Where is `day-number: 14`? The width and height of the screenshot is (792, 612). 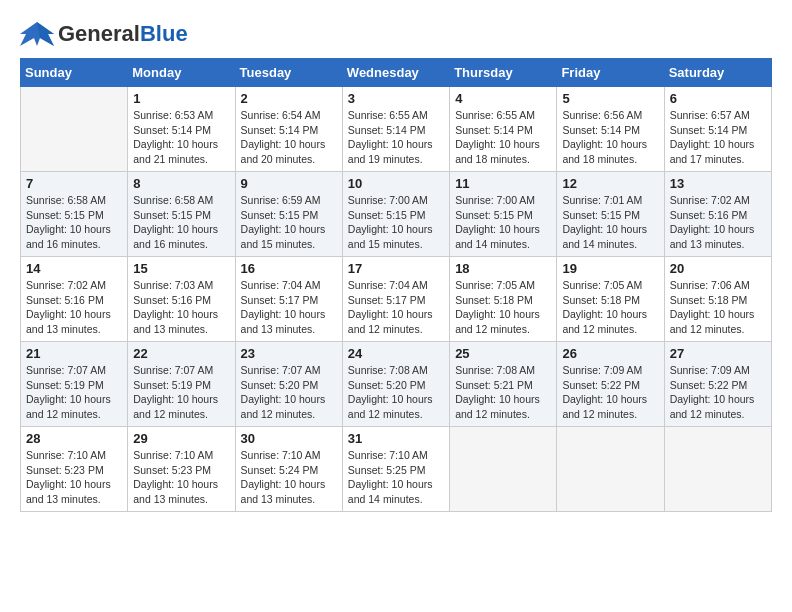
day-number: 14 is located at coordinates (74, 268).